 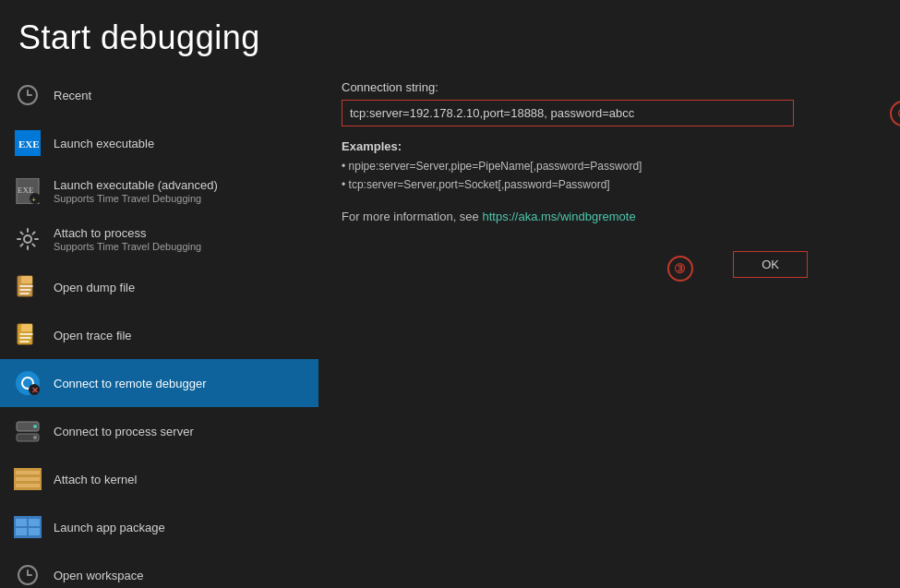 What do you see at coordinates (124, 432) in the screenshot?
I see `sidebar-item-connect-process-server-label: Connect to process server` at bounding box center [124, 432].